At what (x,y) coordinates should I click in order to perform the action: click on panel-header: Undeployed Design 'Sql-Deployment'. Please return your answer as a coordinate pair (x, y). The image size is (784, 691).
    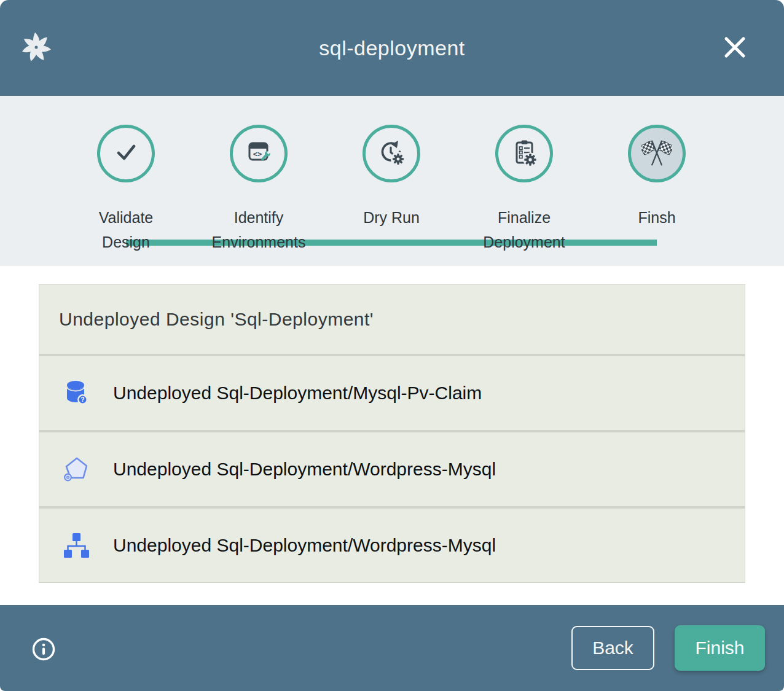
    Looking at the image, I should click on (392, 319).